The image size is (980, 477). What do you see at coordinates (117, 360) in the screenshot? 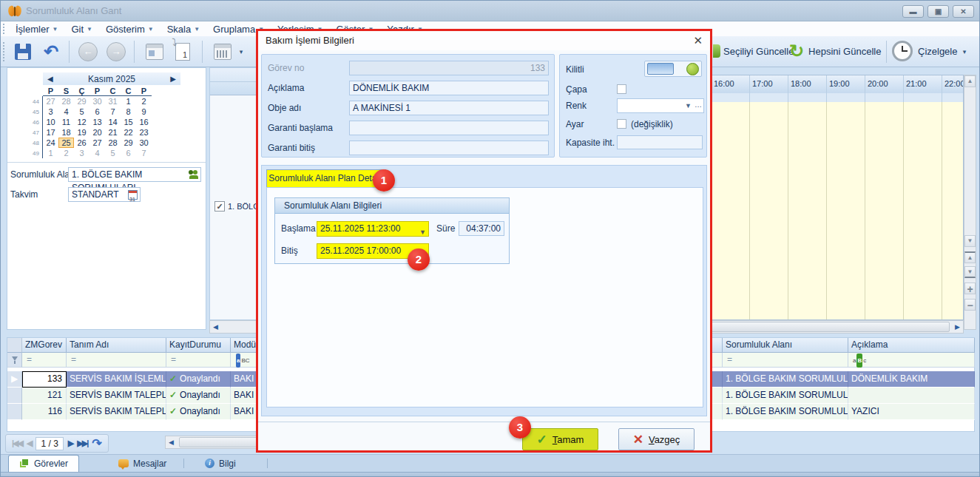
I see `filter-tanim: =` at bounding box center [117, 360].